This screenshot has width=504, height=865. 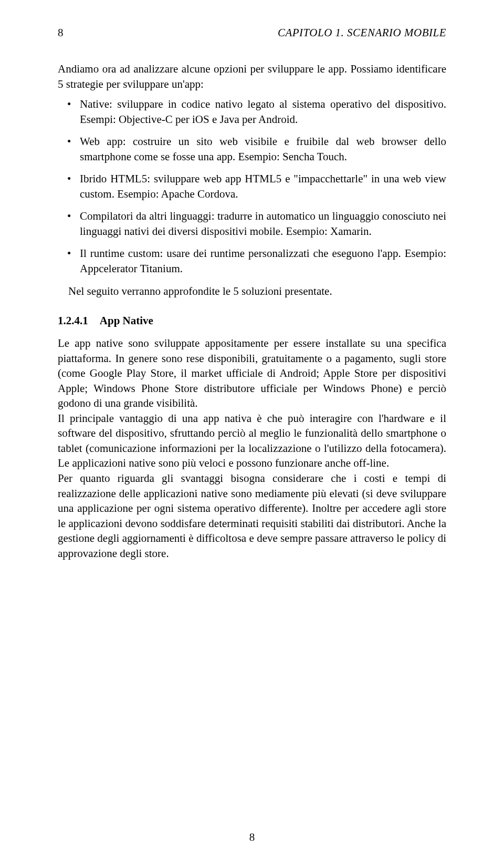 What do you see at coordinates (252, 838) in the screenshot?
I see `footer-page-number: 8` at bounding box center [252, 838].